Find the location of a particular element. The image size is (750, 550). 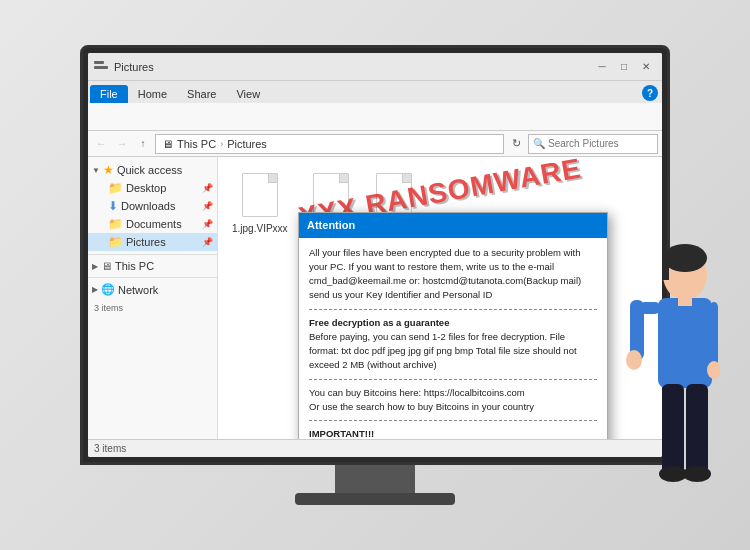

path-pictures: Pictures is located at coordinates (247, 144).